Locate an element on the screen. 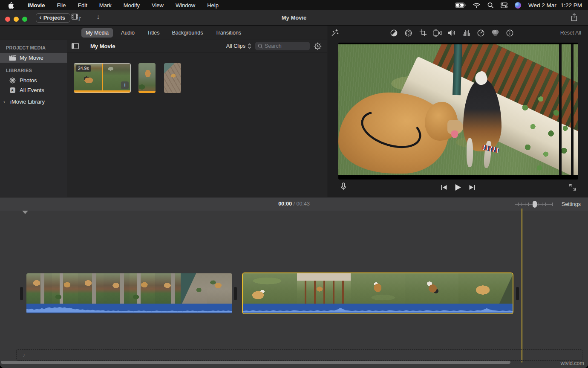  menu-clock: Wed 2 Mar 1:22 PM is located at coordinates (555, 5).